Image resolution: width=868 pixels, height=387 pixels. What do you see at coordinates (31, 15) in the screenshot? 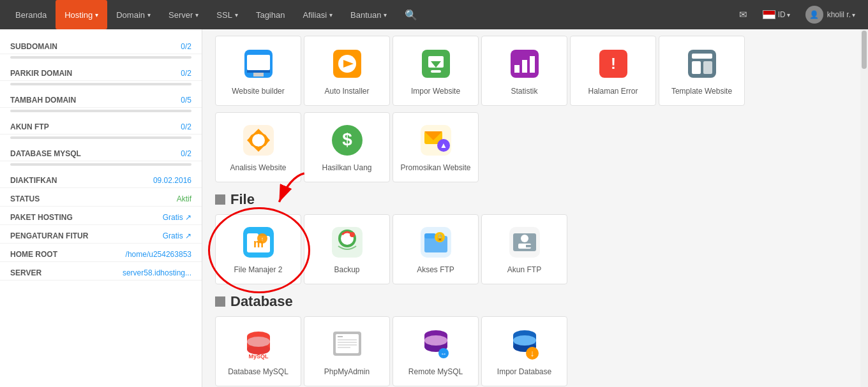
I see `nav-item-beranda: Beranda` at bounding box center [31, 15].